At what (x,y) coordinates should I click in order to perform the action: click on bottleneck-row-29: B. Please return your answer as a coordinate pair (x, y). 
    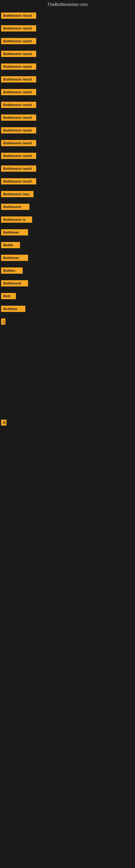
    Looking at the image, I should click on (68, 416).